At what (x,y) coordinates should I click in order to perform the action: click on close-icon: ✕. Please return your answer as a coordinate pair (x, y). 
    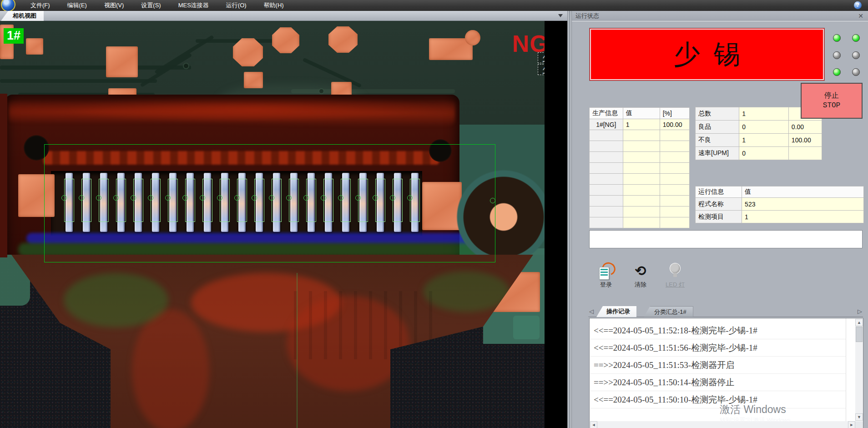
    Looking at the image, I should click on (861, 16).